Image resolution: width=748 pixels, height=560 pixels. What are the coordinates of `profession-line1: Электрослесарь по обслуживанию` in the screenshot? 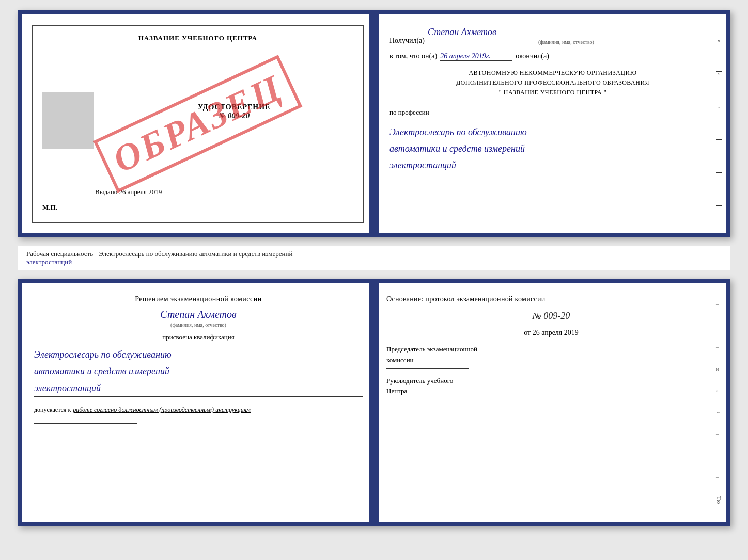 It's located at (553, 132).